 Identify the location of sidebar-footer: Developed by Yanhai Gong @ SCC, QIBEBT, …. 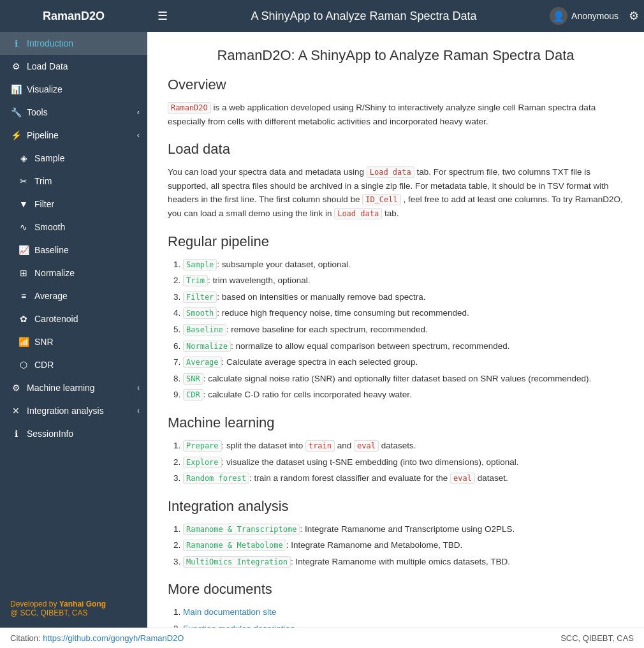
(74, 608).